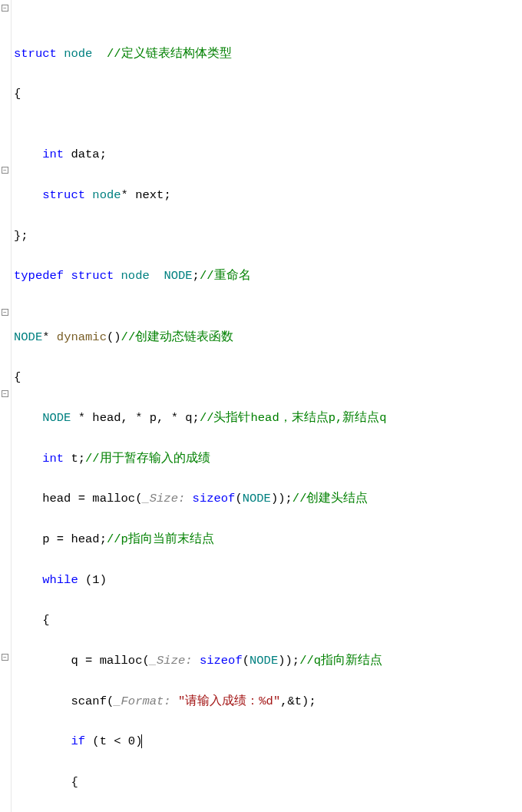 This screenshot has height=812, width=522. Describe the element at coordinates (268, 539) in the screenshot. I see `code-line: p = head;//p指向当前末结点` at that location.